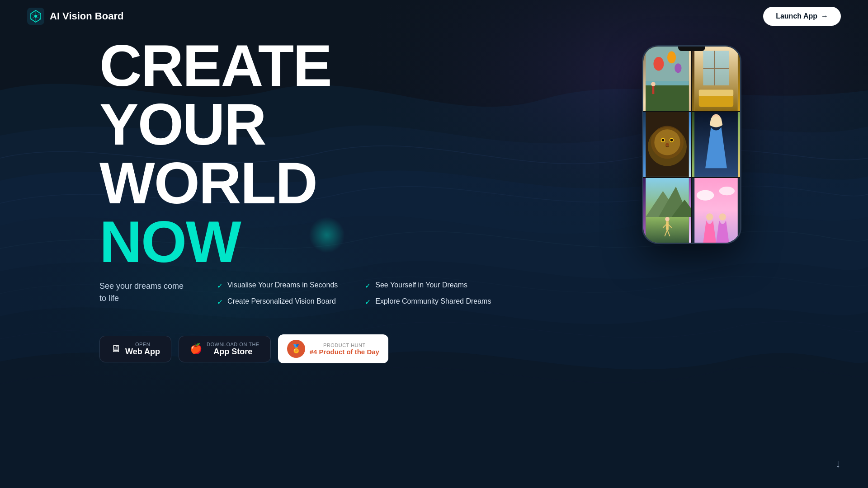  What do you see at coordinates (838, 464) in the screenshot?
I see `scroll-down-arrow: ↓` at bounding box center [838, 464].